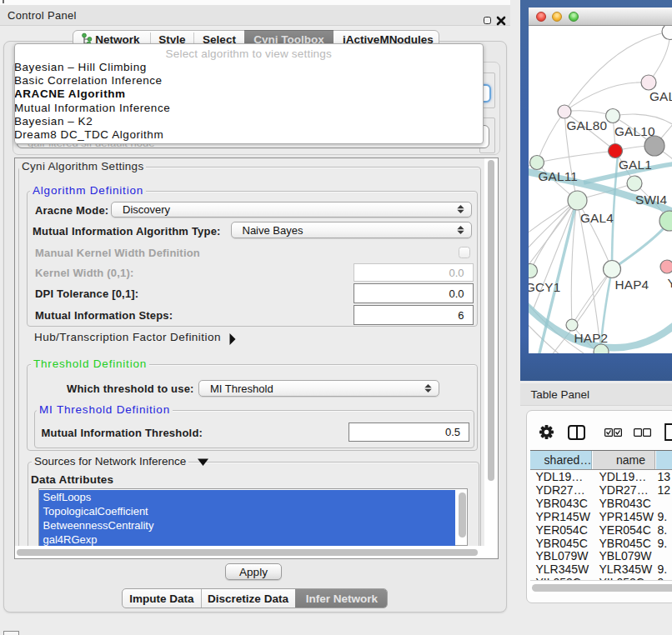  Describe the element at coordinates (670, 283) in the screenshot. I see `svg-text: Y` at that location.